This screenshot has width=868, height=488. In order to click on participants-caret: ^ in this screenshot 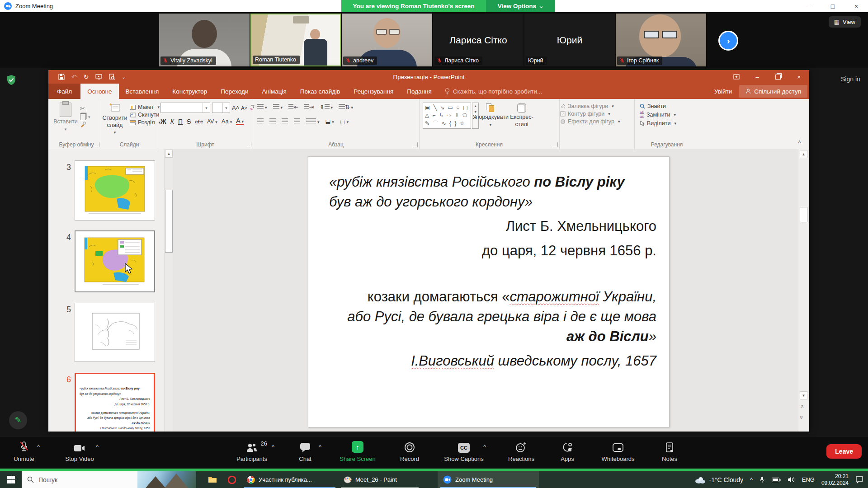, I will do `click(273, 447)`.